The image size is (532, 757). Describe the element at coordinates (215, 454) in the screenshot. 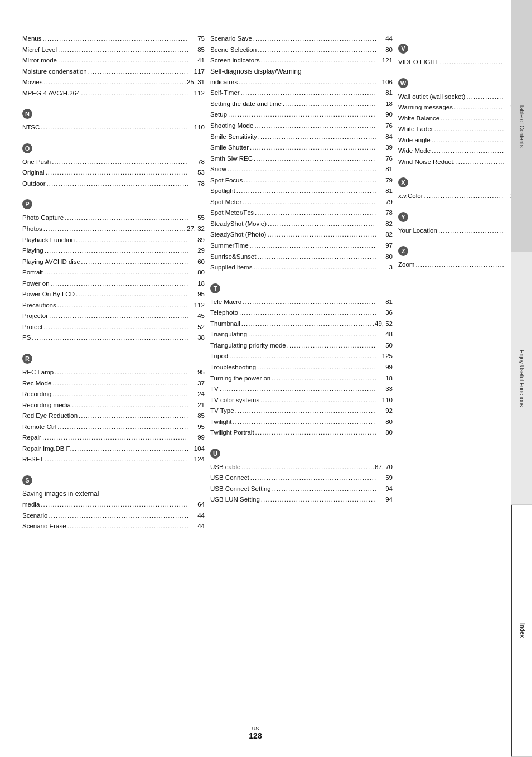

I see `letter-u: U` at that location.